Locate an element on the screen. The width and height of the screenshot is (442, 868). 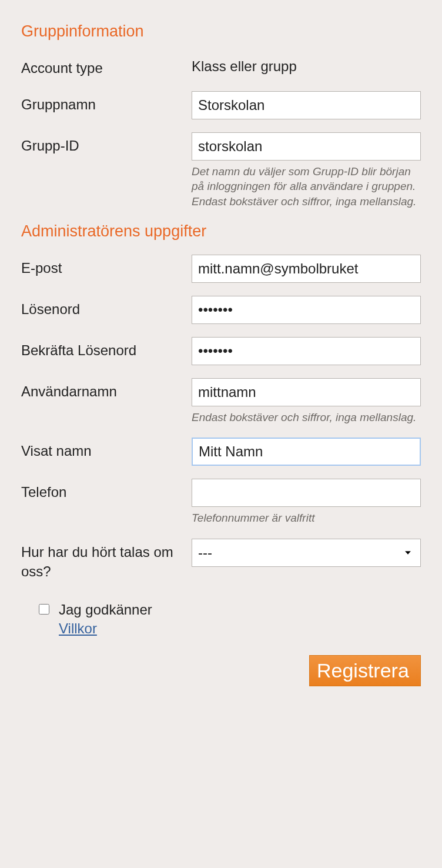
heard-about-label: Hur har du hört talas om oss? is located at coordinates (106, 560).